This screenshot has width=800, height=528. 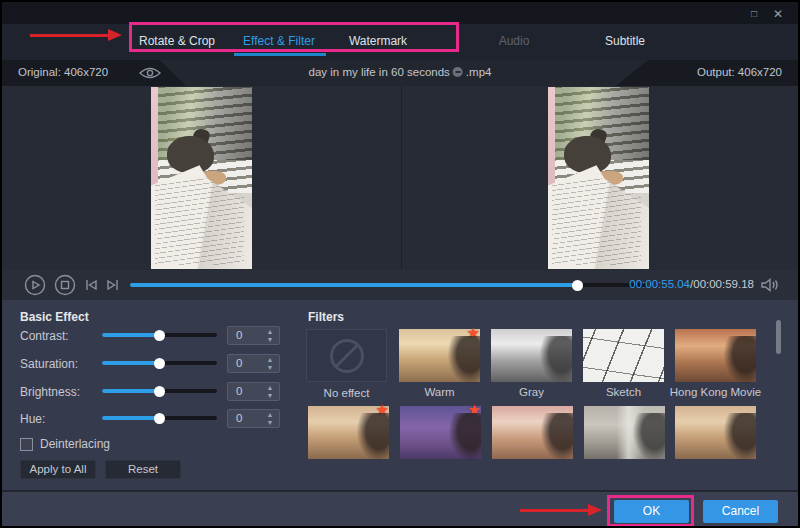 I want to click on reset-button: Reset, so click(x=143, y=470).